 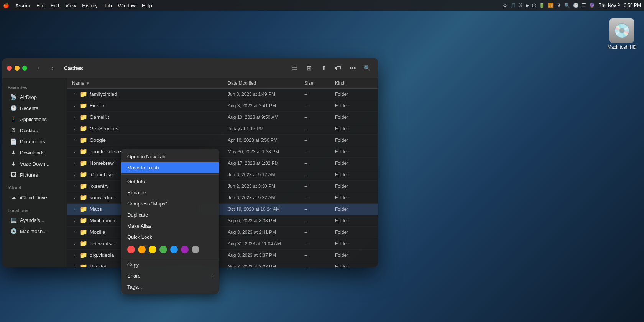 I want to click on menu-window: Window, so click(x=127, y=5).